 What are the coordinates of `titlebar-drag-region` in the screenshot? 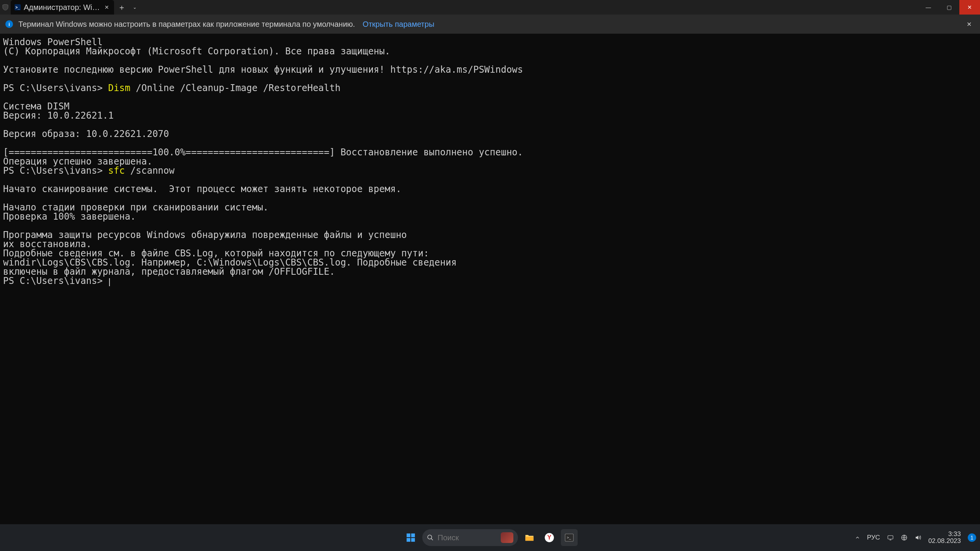 It's located at (529, 7).